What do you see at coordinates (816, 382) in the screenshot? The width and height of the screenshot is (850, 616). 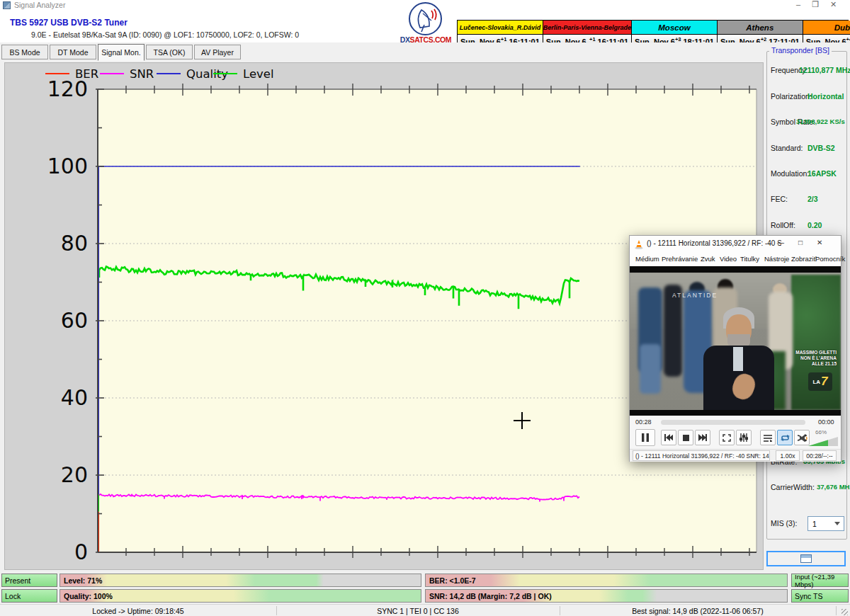 I see `la7-la: LA` at bounding box center [816, 382].